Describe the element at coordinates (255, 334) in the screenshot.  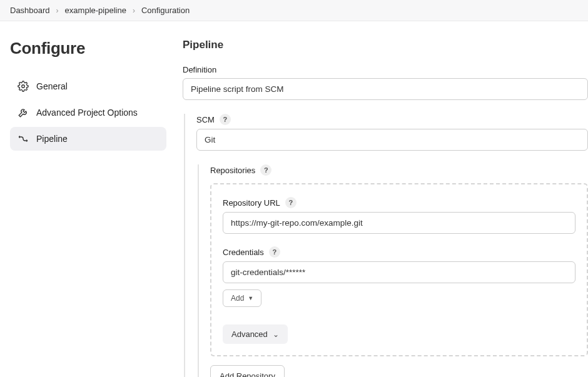
I see `advanced-toggle-button: Advanced ⌄` at that location.